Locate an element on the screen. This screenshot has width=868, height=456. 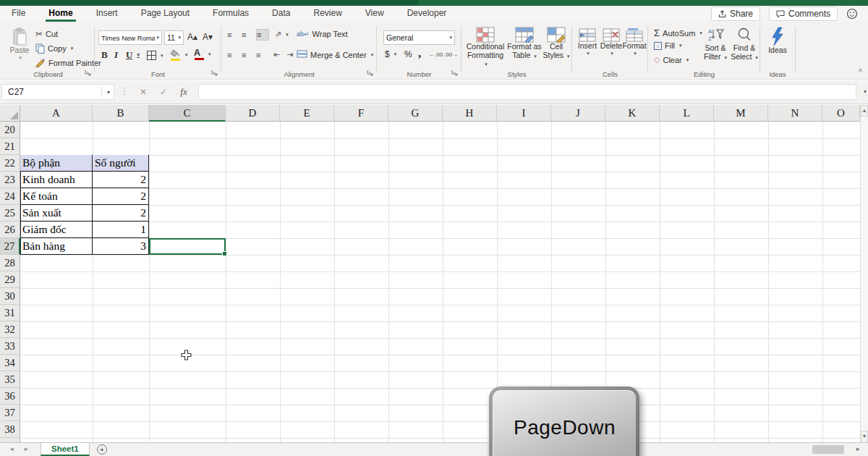
grow-font-button: A▴ is located at coordinates (192, 37).